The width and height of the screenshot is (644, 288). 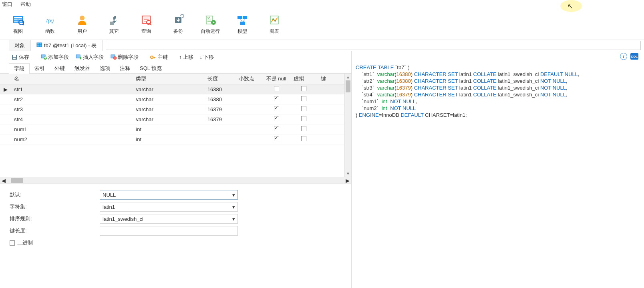 I want to click on insert-field-button: 插入字段, so click(x=90, y=57).